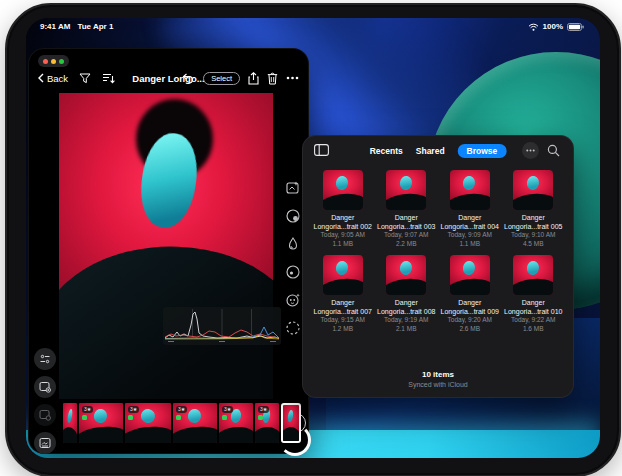 Image resolution: width=622 pixels, height=476 pixels. I want to click on wifi-icon, so click(534, 27).